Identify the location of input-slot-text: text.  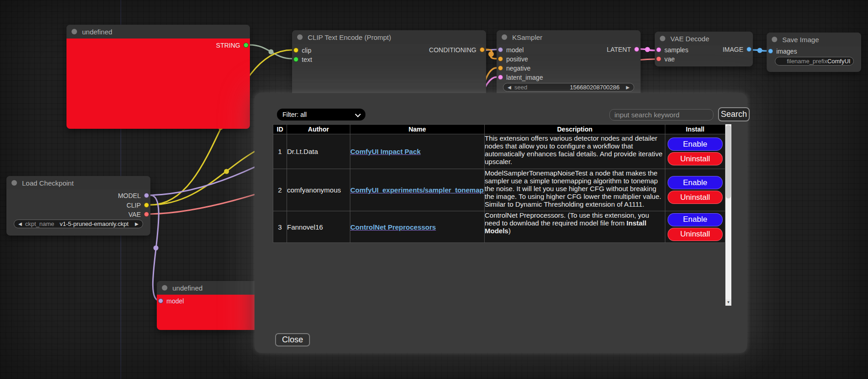
(303, 60).